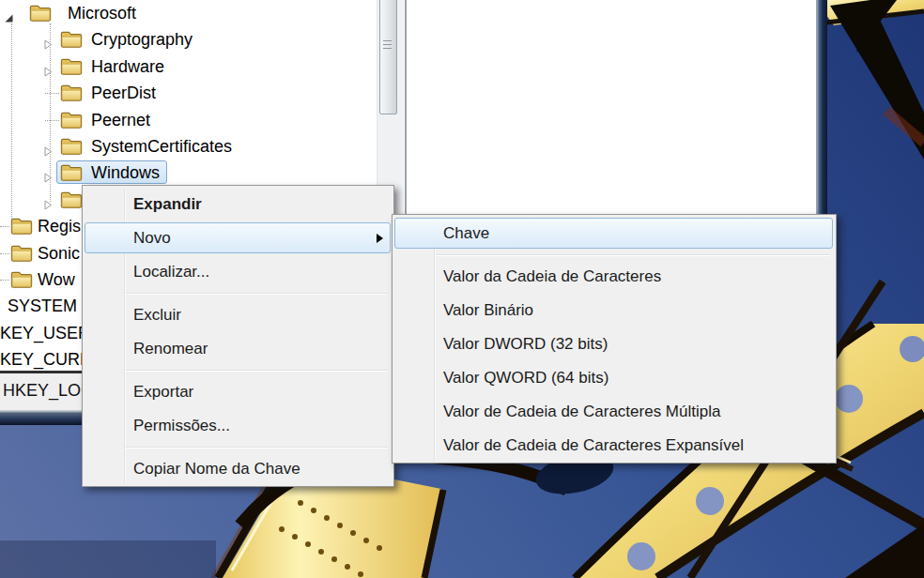  What do you see at coordinates (171, 272) in the screenshot?
I see `menu-item-label: Localizar...` at bounding box center [171, 272].